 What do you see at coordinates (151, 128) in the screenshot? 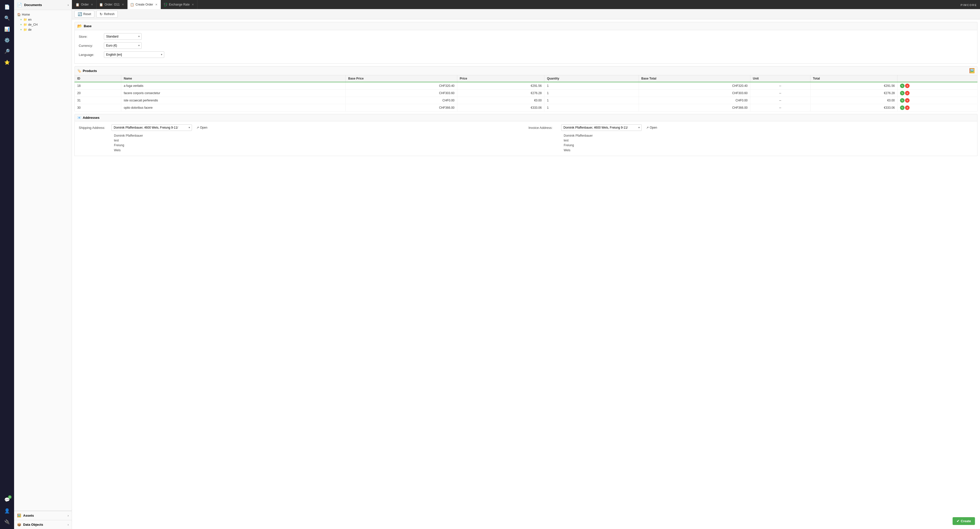
I see `shipping-select: Dominik Pfaffenbauer, 4600 Wels, Freiung…` at bounding box center [151, 128].